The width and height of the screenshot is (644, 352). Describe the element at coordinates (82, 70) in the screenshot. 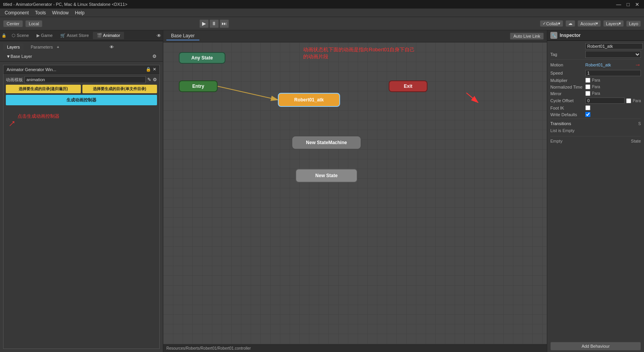

I see `generator-title-bar: Animator Generator Win... 🔒 ✕` at that location.